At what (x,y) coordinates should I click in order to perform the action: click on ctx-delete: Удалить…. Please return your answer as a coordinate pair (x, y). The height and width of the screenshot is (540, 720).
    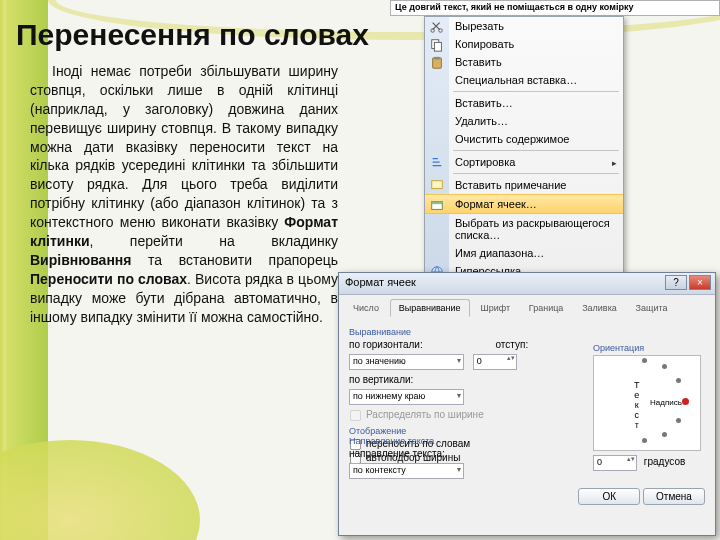
    Looking at the image, I should click on (524, 121).